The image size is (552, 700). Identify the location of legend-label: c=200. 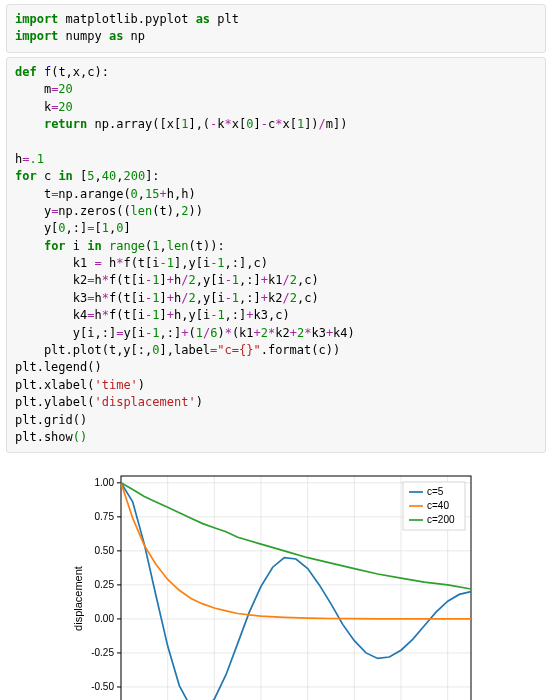
(441, 520).